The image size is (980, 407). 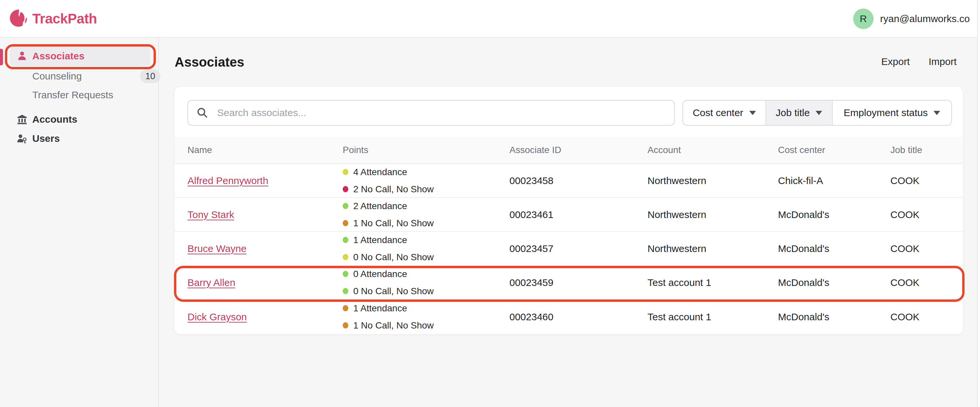 I want to click on export-button: Export, so click(x=896, y=62).